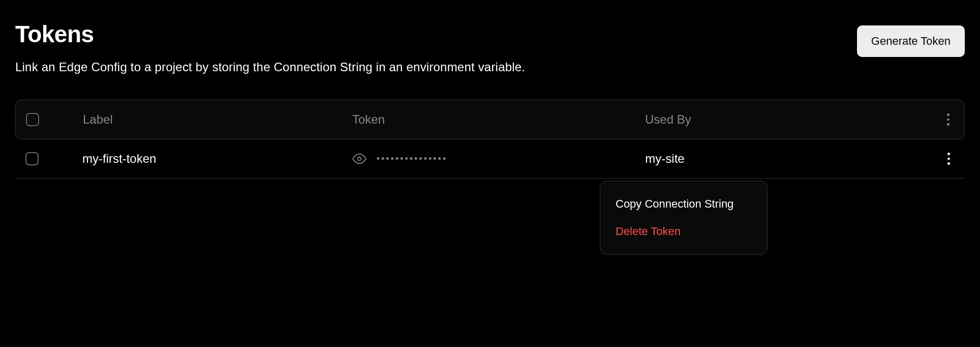 The width and height of the screenshot is (980, 347). Describe the element at coordinates (490, 159) in the screenshot. I see `table-row: my-first-token ••••••••••••••• my-site` at that location.